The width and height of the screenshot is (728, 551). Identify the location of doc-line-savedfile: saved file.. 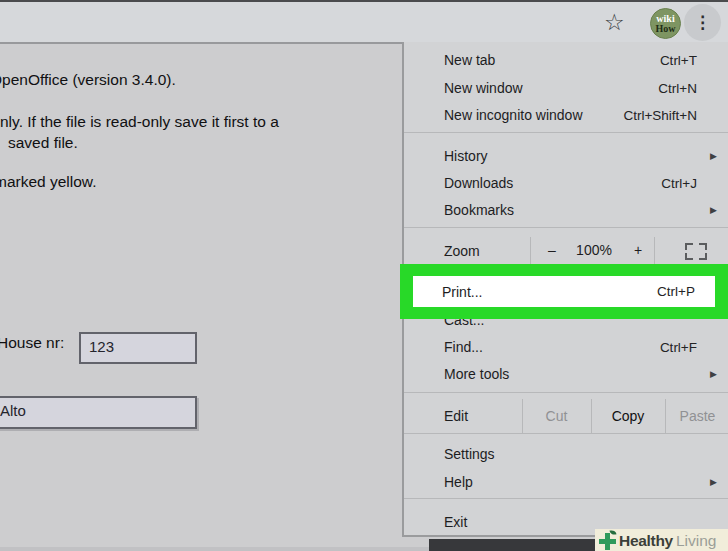
(43, 143).